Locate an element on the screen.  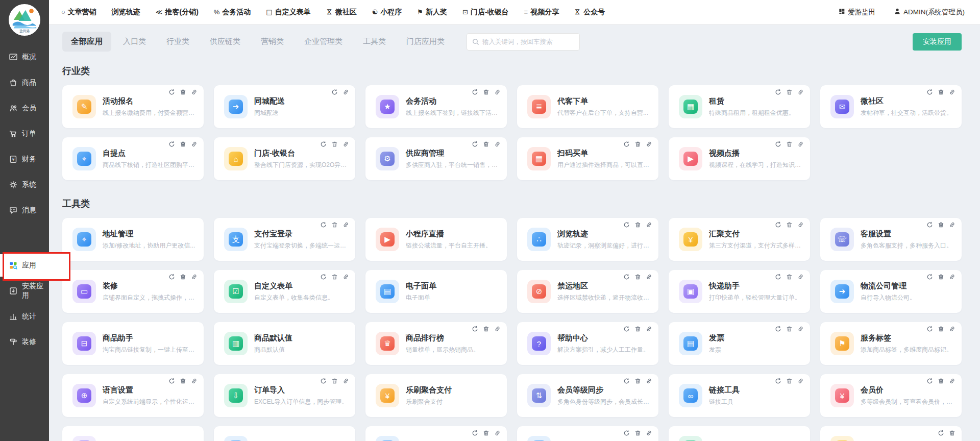
tab-企业管理类: 企业管理类 is located at coordinates (324, 42).